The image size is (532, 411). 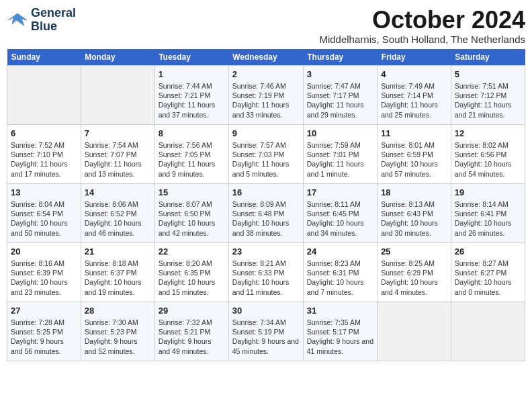 I want to click on calendar-cell: 3Sunrise: 7:47 AM Sunset: 7:17 PM Daylig…, so click(x=340, y=95).